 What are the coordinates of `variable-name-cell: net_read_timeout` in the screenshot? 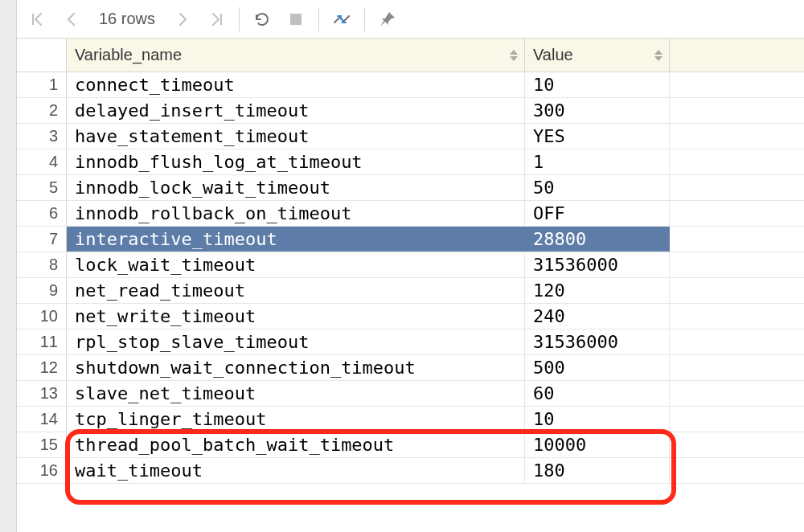 It's located at (296, 291).